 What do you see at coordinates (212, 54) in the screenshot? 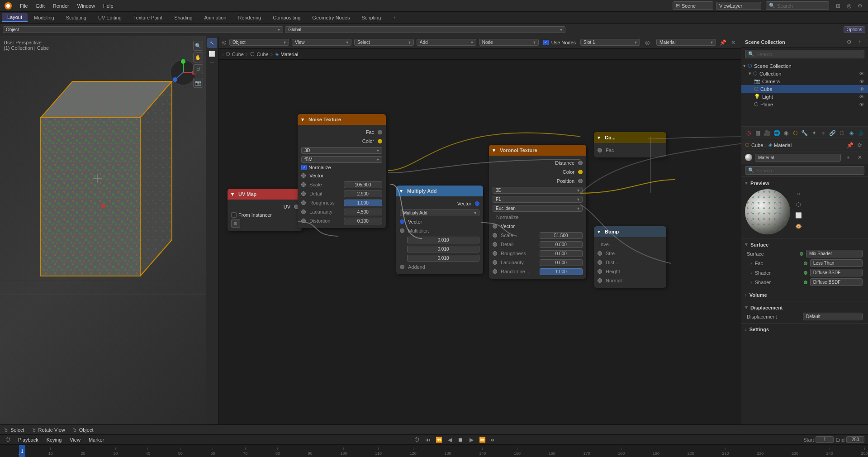
I see `ne-tool-box: ⬜` at bounding box center [212, 54].